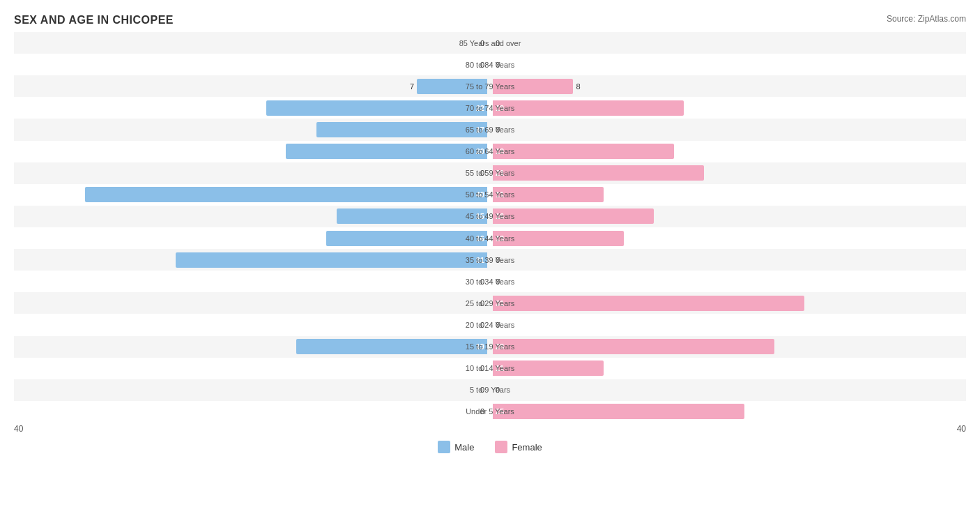 Image resolution: width=980 pixels, height=516 pixels. I want to click on axis-labels: 40 40, so click(490, 429).